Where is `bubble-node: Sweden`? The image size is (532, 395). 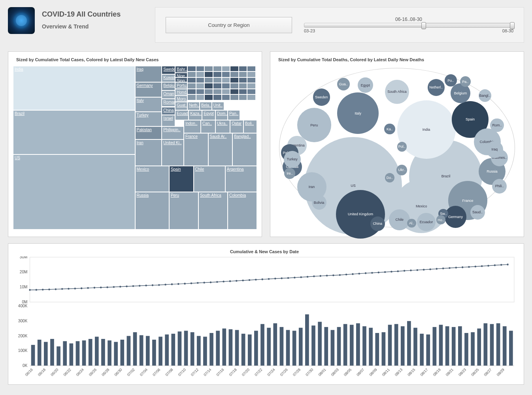
bubble-node: Sweden is located at coordinates (322, 97).